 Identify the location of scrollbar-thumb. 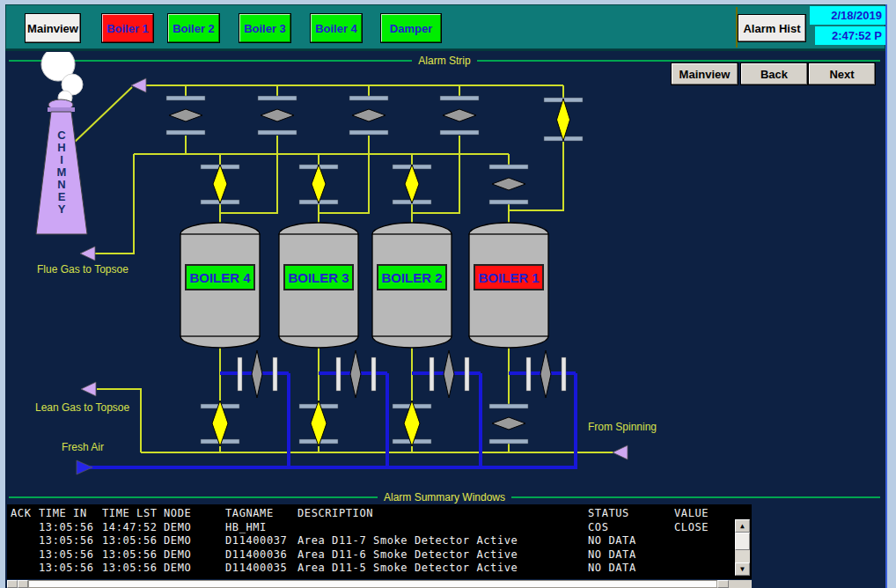
(743, 541).